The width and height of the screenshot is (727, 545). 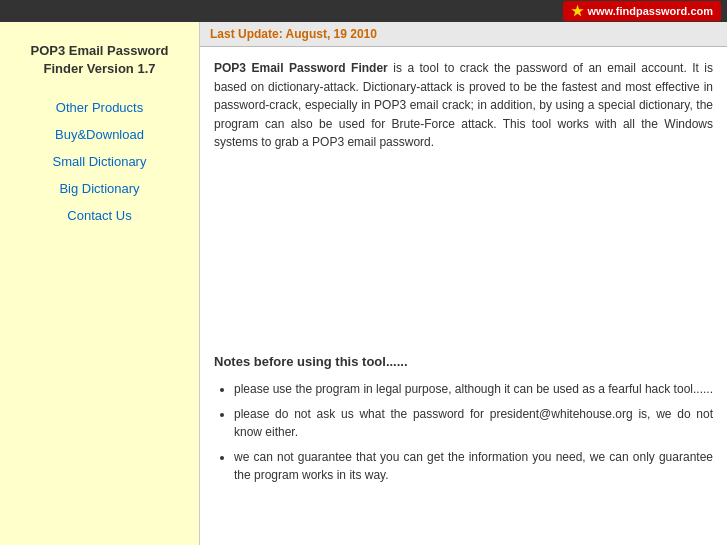 What do you see at coordinates (301, 68) in the screenshot?
I see `app-title: POP3 Email Password Finder` at bounding box center [301, 68].